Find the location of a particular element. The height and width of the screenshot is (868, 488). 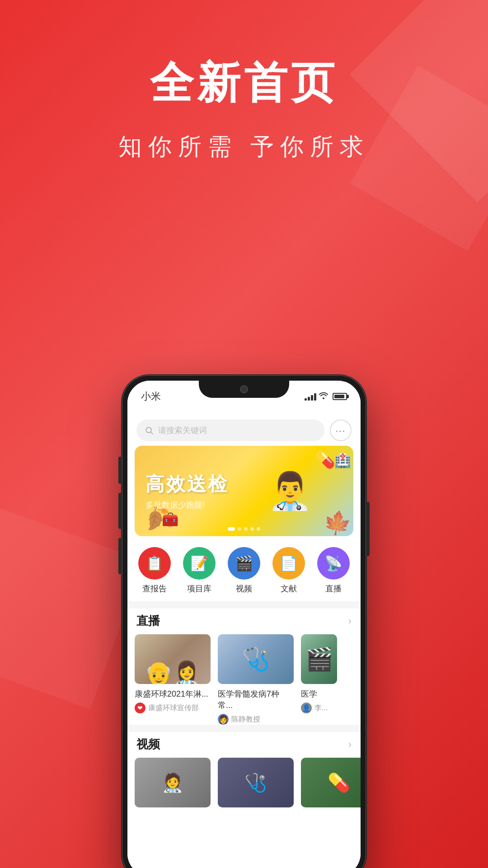

live-section-header: 直播 › is located at coordinates (244, 621).